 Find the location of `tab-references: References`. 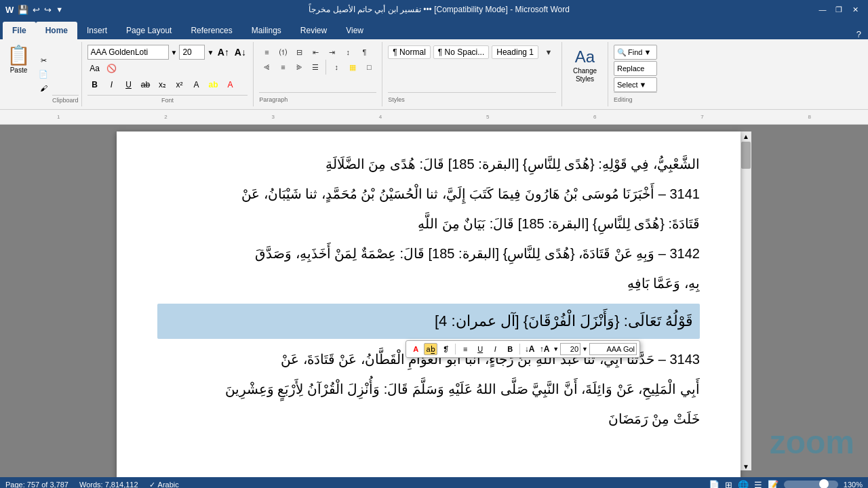

tab-references: References is located at coordinates (212, 30).